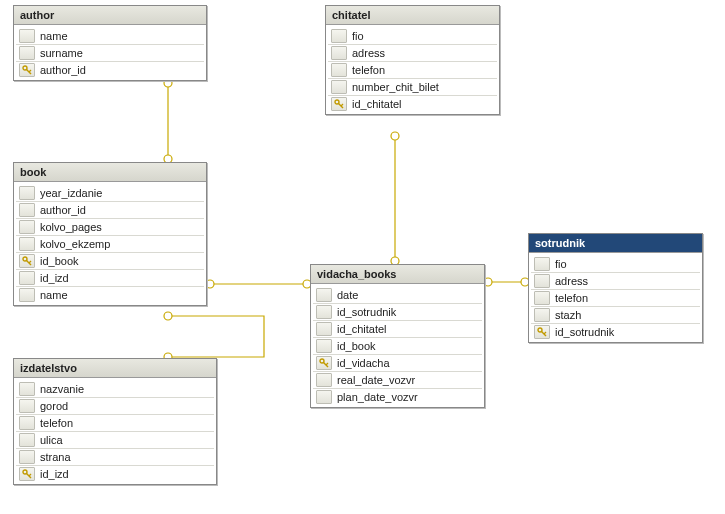 This screenshot has width=725, height=514. What do you see at coordinates (412, 70) in the screenshot?
I see `entity-rows: fio adress telefon number_chit_bilet id_…` at bounding box center [412, 70].